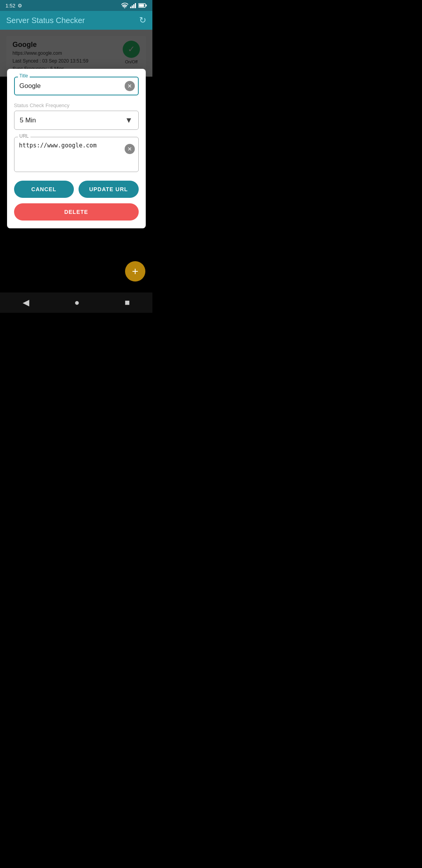 This screenshot has width=422, height=868. I want to click on url-field-group: URL https://www.google.com ✕, so click(77, 154).